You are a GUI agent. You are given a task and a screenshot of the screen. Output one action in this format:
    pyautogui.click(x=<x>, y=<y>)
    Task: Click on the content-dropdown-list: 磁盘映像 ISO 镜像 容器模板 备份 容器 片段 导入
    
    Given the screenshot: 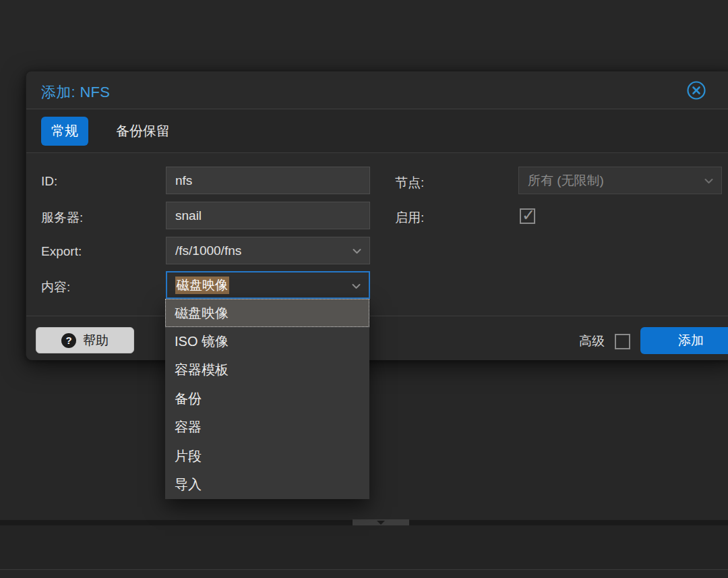 What is the action you would take?
    pyautogui.click(x=267, y=399)
    